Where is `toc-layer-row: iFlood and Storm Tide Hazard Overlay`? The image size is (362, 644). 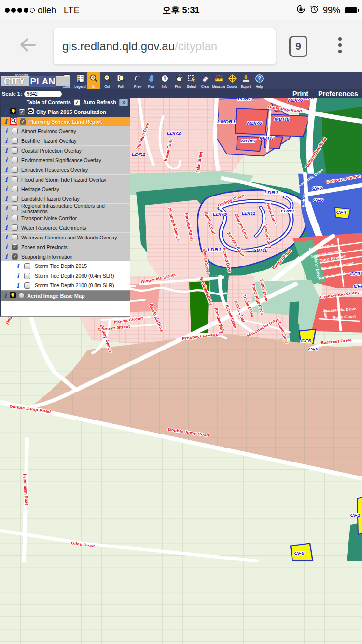
toc-layer-row: iFlood and Storm Tide Hazard Overlay is located at coordinates (66, 179).